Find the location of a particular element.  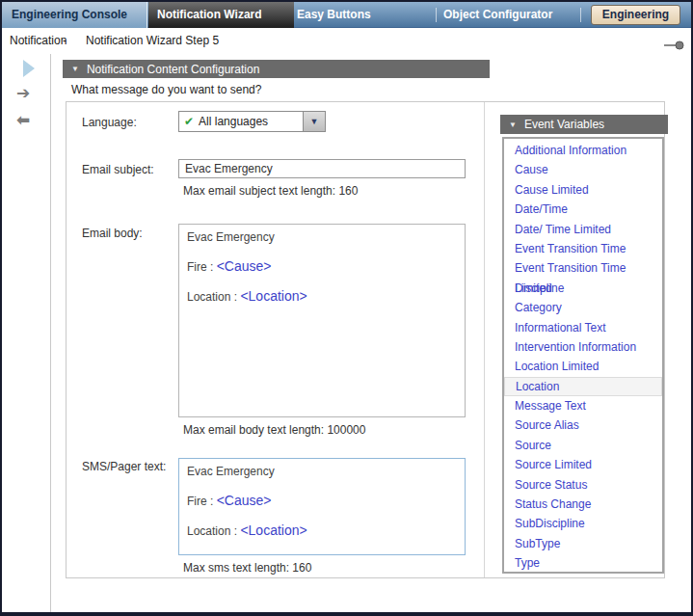

event-variable-link: Source Limited is located at coordinates (583, 465).